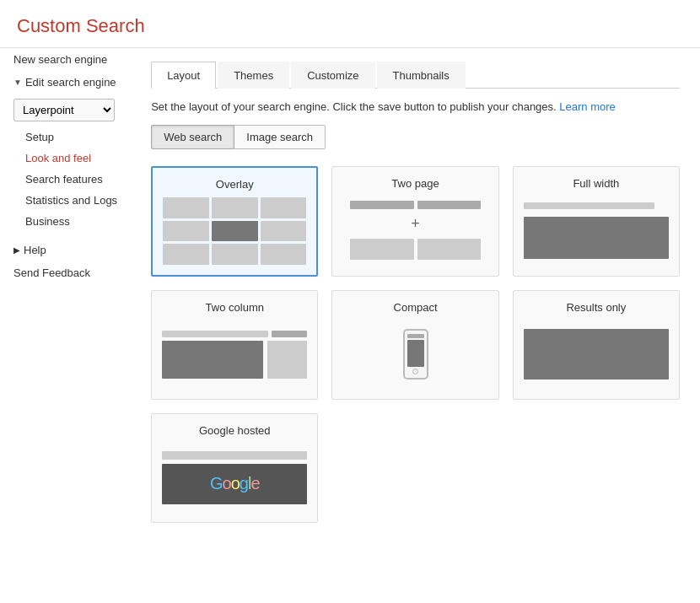  What do you see at coordinates (415, 230) in the screenshot?
I see `two-page-preview: +` at bounding box center [415, 230].